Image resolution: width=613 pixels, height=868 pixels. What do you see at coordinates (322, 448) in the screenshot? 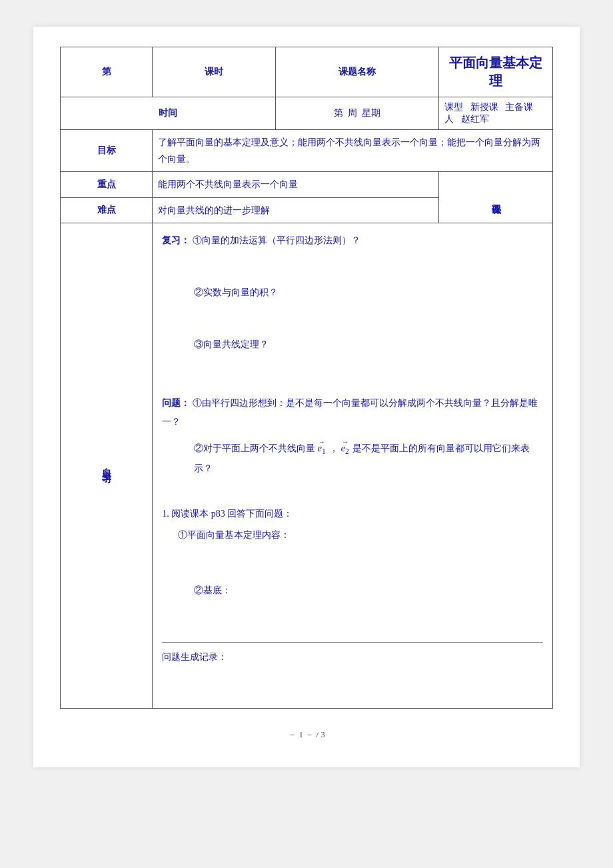
I see `vec-e1: → e1` at bounding box center [322, 448].